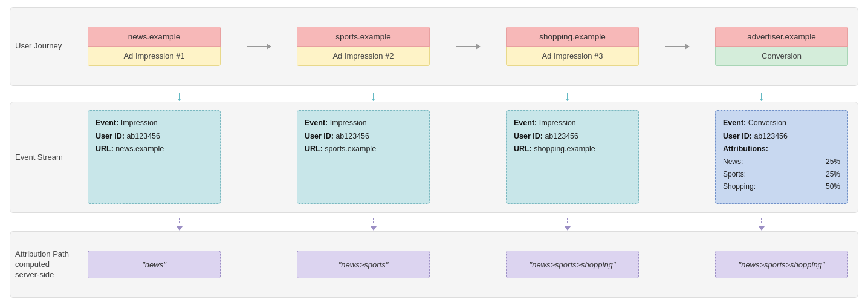  I want to click on event-label-3: Event: Impression, so click(572, 123).